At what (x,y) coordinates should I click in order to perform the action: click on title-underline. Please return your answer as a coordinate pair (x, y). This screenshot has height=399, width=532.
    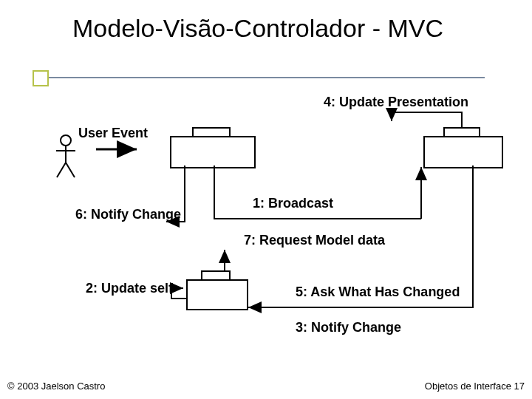
    Looking at the image, I should click on (259, 78).